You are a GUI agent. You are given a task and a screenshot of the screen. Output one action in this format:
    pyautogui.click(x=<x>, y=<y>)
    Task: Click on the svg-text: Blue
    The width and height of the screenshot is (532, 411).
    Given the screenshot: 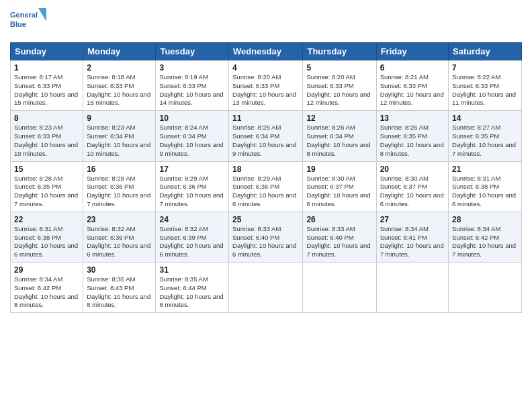 What is the action you would take?
    pyautogui.click(x=18, y=24)
    